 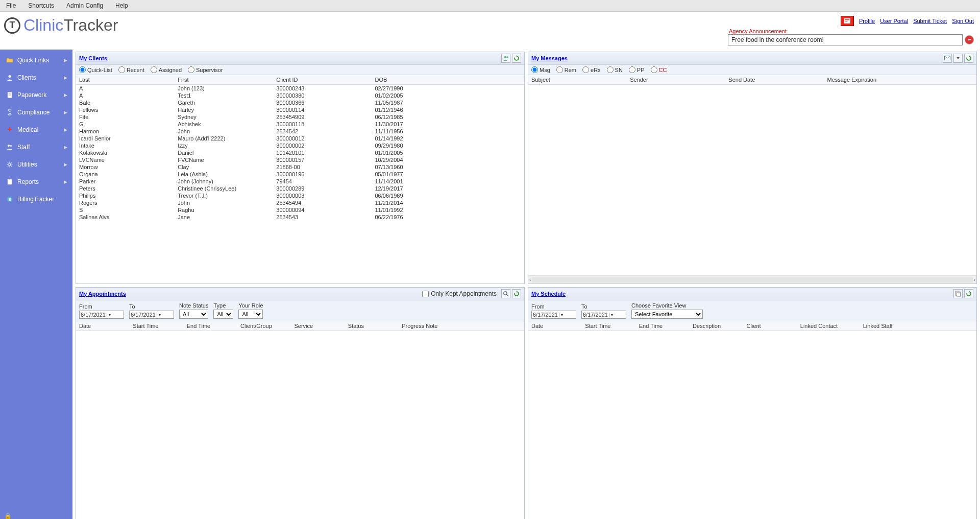 I want to click on scol-date: Date, so click(x=555, y=326).